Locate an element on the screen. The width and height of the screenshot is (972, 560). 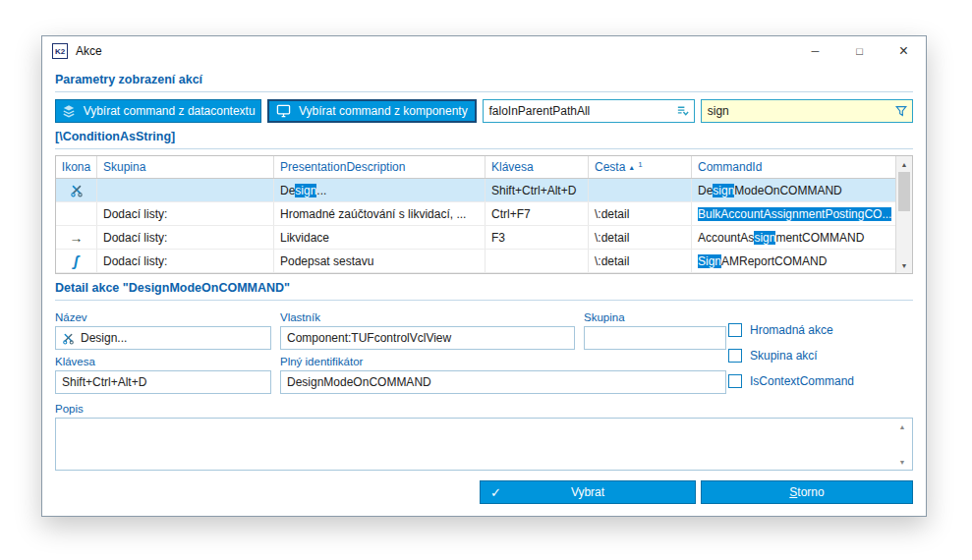
vybrat-button: ✓ Vybrat is located at coordinates (588, 492).